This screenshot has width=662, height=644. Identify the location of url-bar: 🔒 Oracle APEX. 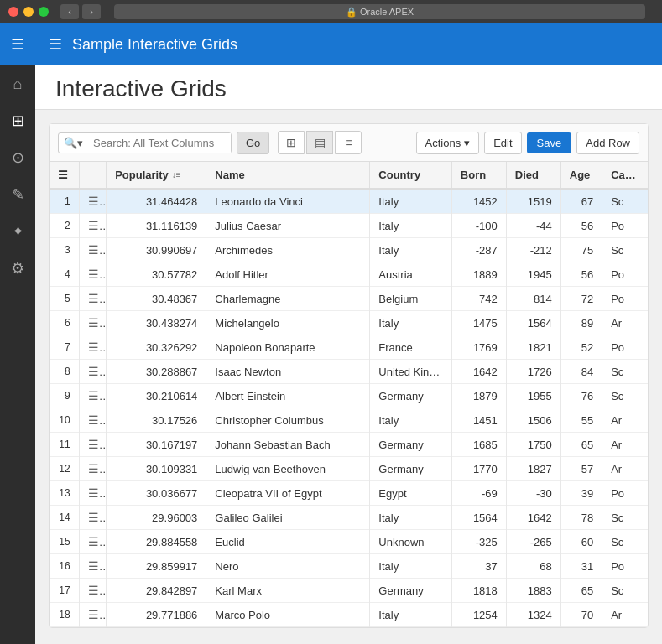
(379, 12).